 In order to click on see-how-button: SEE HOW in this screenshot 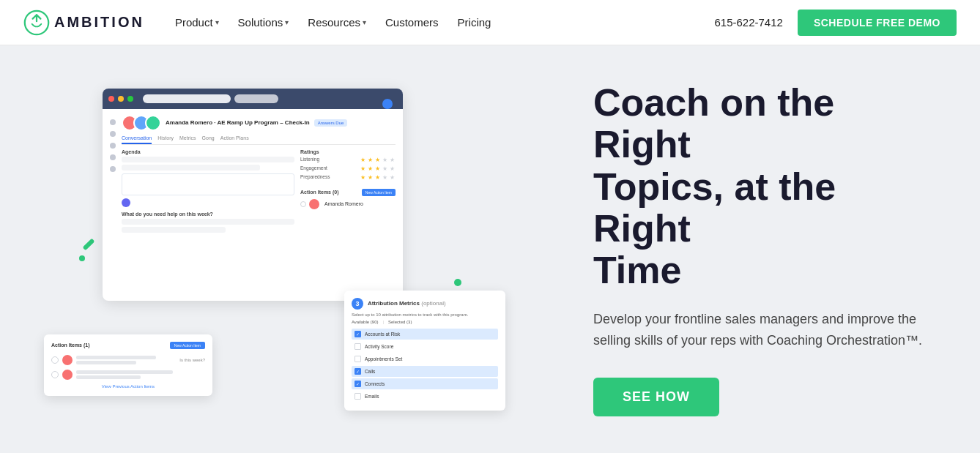, I will do `click(656, 397)`.